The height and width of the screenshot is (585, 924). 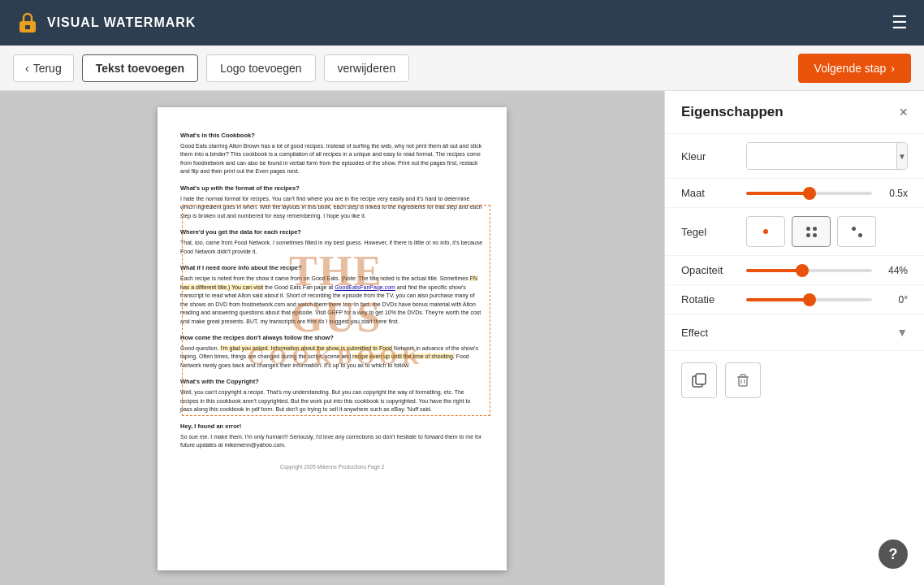 What do you see at coordinates (332, 188) in the screenshot?
I see `doc-section-title-2: What's up with the format of the recipes…` at bounding box center [332, 188].